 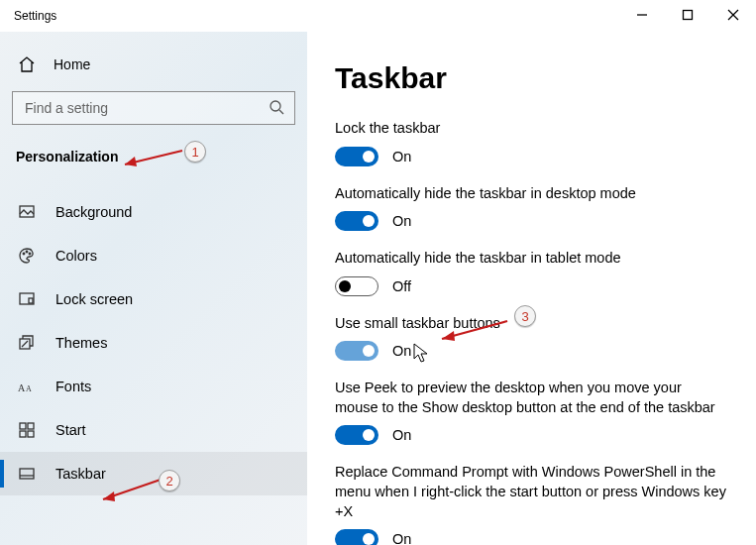 I want to click on home-icon, so click(x=27, y=64).